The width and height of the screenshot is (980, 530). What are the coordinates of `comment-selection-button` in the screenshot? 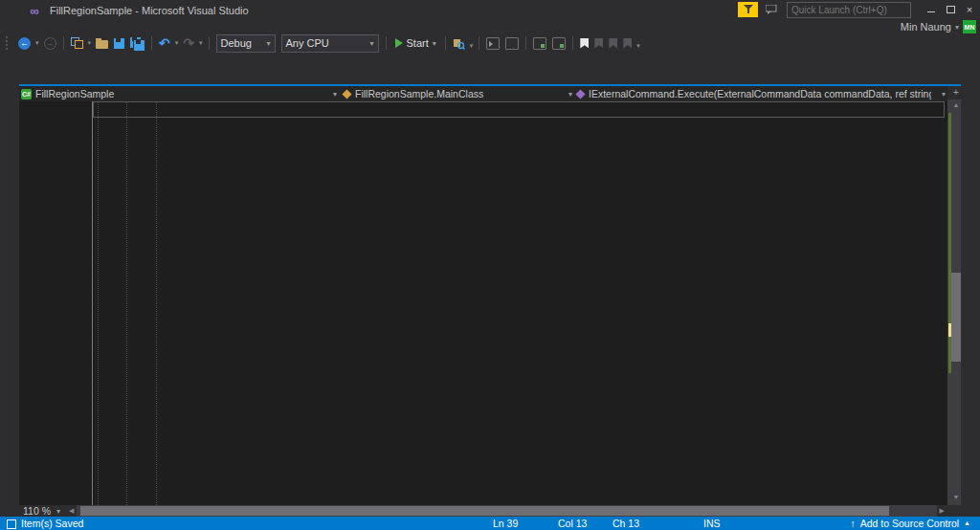 It's located at (540, 43).